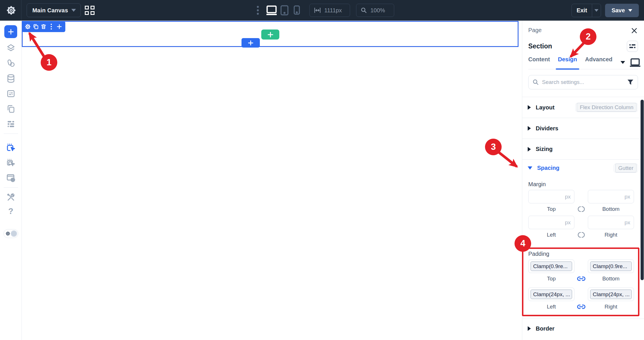  Describe the element at coordinates (535, 30) in the screenshot. I see `breadcrumb: Page` at that location.